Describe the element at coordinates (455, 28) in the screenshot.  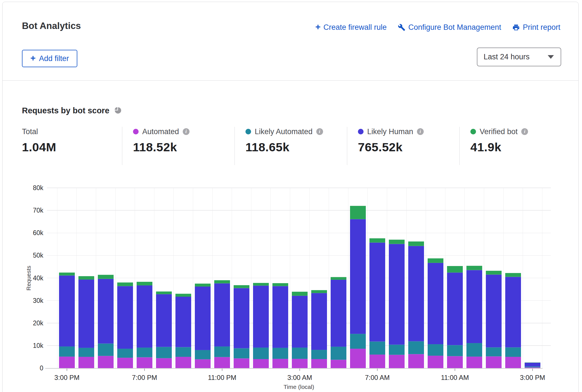
I see `configure-bot-management-label: Configure Bot Management` at that location.